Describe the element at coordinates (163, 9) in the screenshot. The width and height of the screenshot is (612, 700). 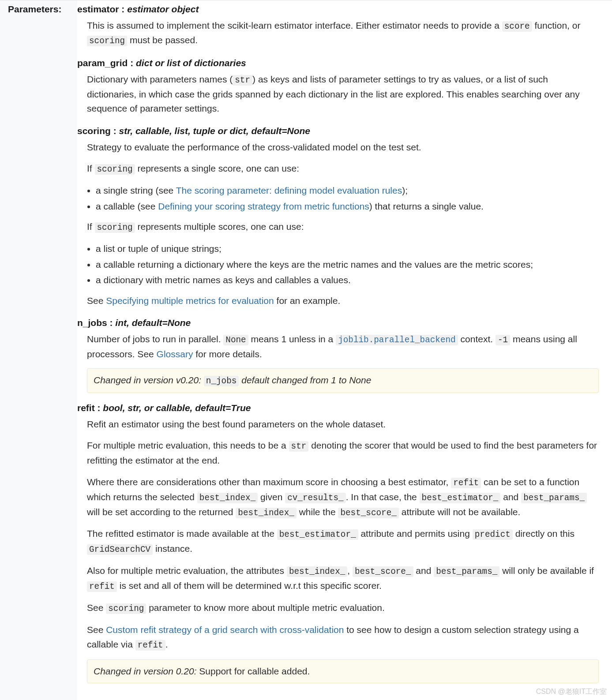
I see `param-type: estimator object` at that location.